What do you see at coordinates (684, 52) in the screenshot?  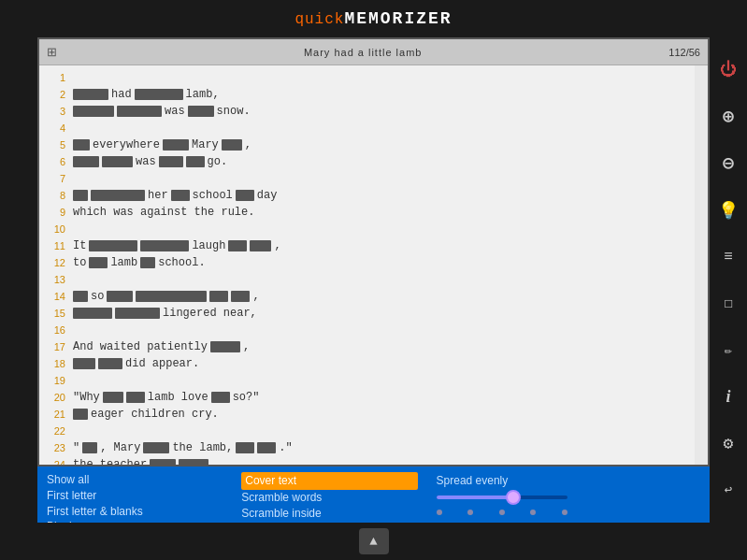 I see `header-count: 112/56` at bounding box center [684, 52].